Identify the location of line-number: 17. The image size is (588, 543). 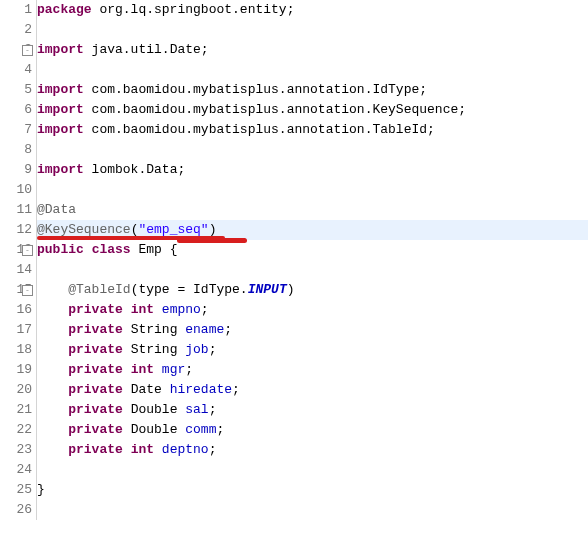
(16, 330).